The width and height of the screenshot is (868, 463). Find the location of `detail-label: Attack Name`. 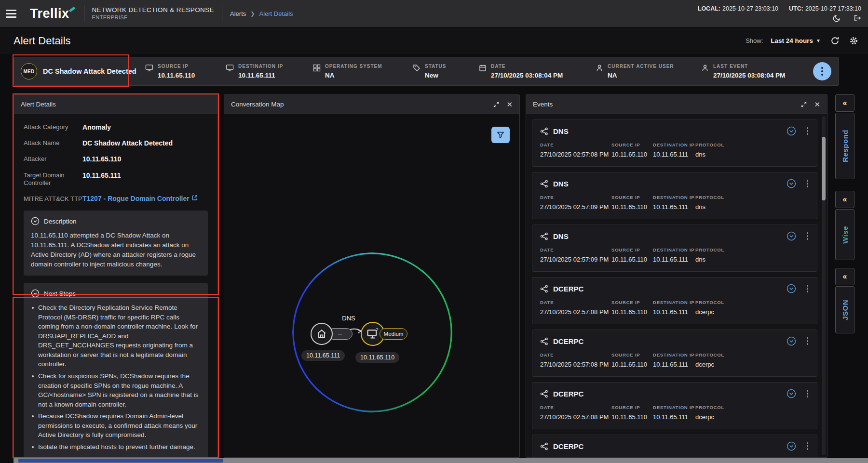

detail-label: Attack Name is located at coordinates (53, 143).